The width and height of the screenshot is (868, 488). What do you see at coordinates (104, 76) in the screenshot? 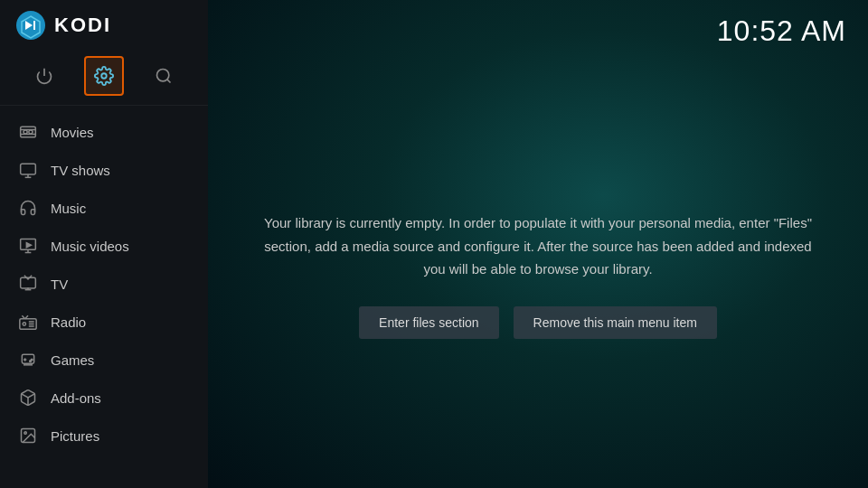
I see `settings-button` at bounding box center [104, 76].